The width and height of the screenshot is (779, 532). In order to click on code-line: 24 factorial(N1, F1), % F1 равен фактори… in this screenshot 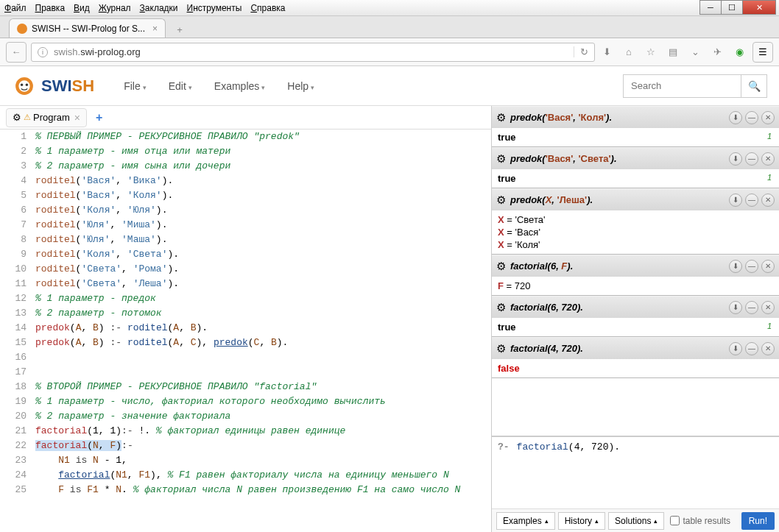, I will do `click(246, 475)`.